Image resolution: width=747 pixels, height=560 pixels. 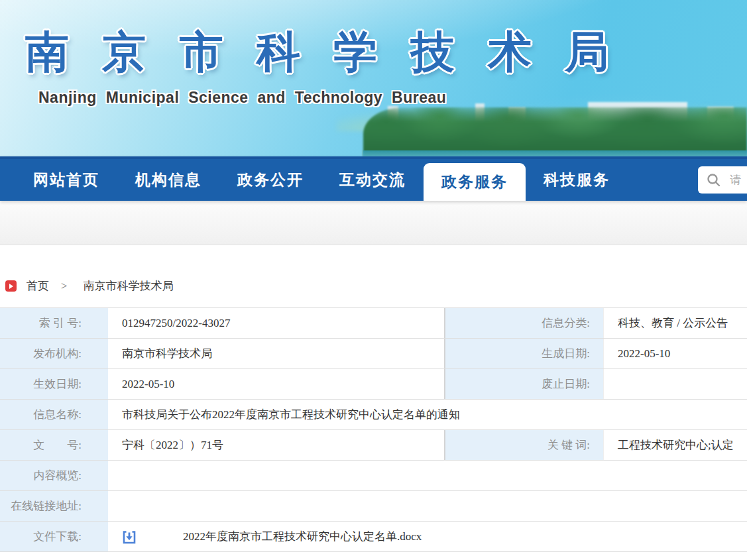 I want to click on label-effective-date: 生效日期:, so click(x=54, y=384).